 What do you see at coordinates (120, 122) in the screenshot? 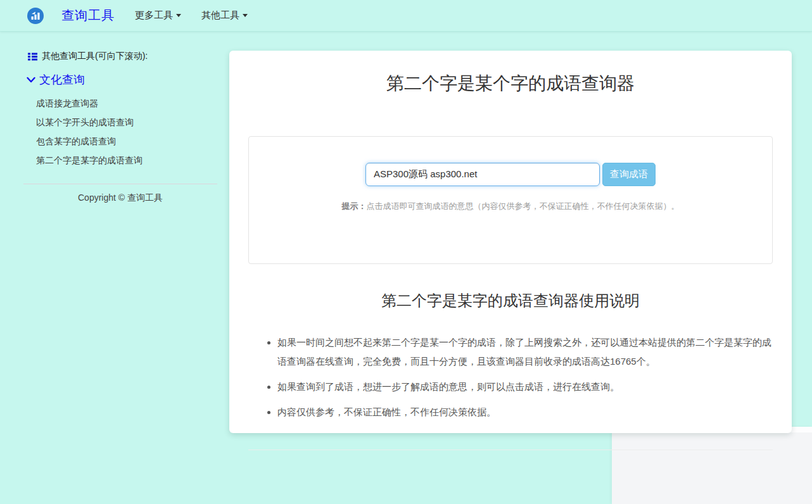
I see `sidebar-item-idiom-starts-with: 以某个字开头的成语查询` at bounding box center [120, 122].